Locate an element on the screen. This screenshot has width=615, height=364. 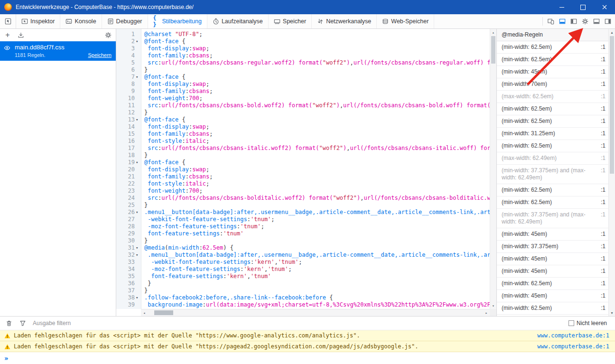
code-line: 25} is located at coordinates (303, 205).